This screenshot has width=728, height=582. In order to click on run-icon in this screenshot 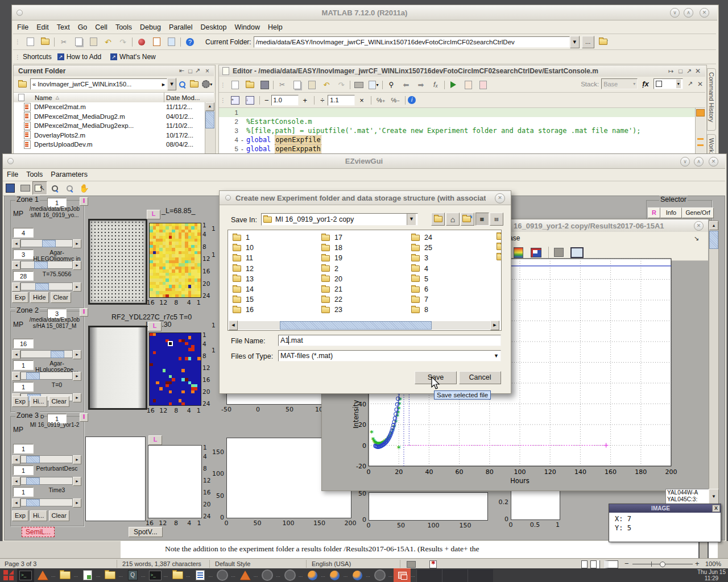, I will do `click(453, 85)`.